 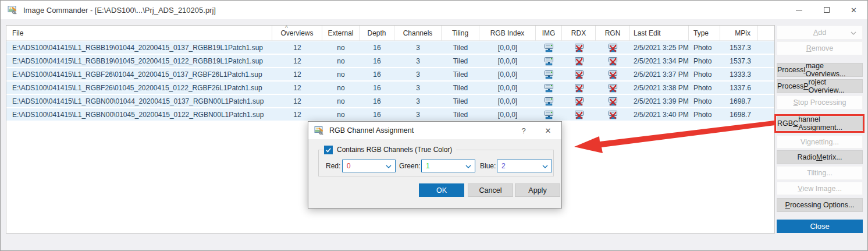 What do you see at coordinates (390, 87) in the screenshot?
I see `table-row: E:\ADS100\041415\L1_RGBF26\01045_2020041…` at bounding box center [390, 87].